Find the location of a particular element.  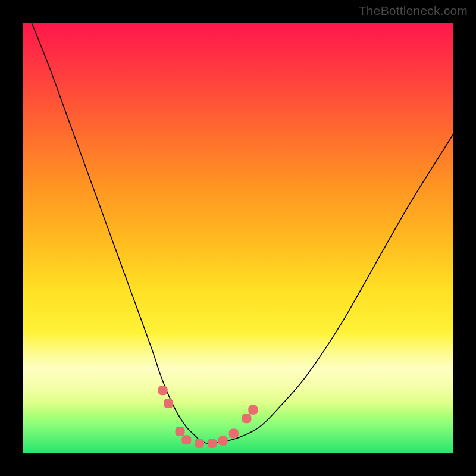

curve-markers is located at coordinates (208, 416).